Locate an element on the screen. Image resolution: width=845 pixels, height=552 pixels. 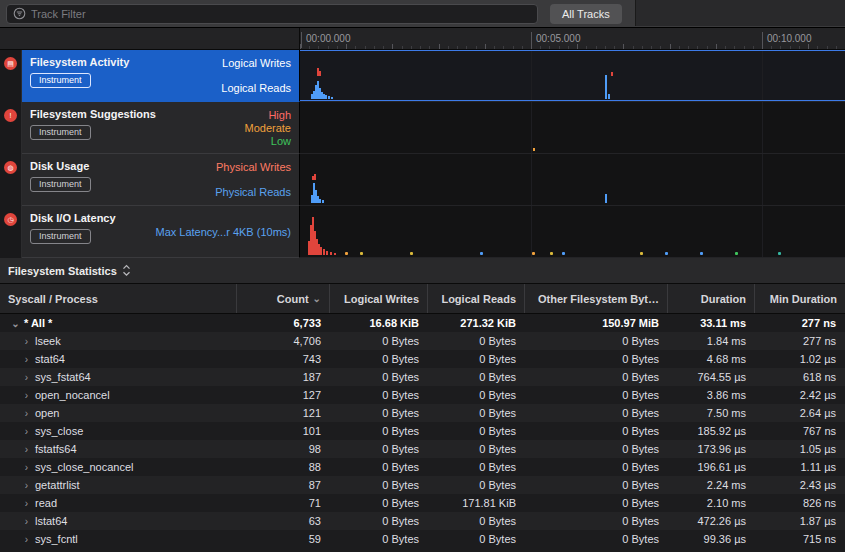
track-series-labels: Logical WritesLogical Reads is located at coordinates (256, 76).